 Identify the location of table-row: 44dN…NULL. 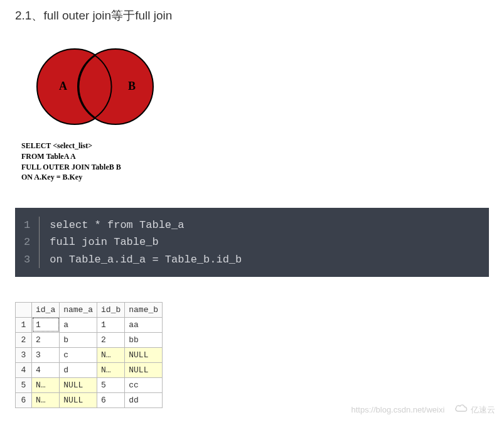
(89, 370).